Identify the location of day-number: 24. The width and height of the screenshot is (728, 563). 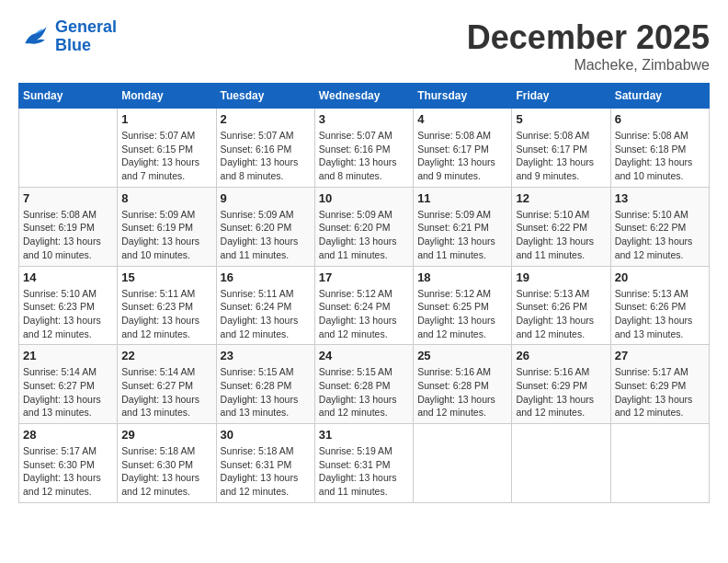
(364, 355).